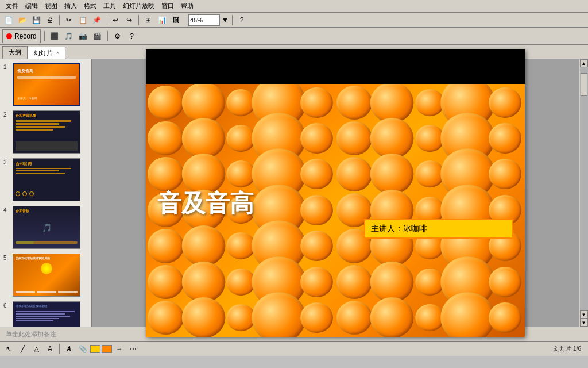 This screenshot has width=588, height=368. I want to click on help-icon-btn: ?, so click(242, 20).